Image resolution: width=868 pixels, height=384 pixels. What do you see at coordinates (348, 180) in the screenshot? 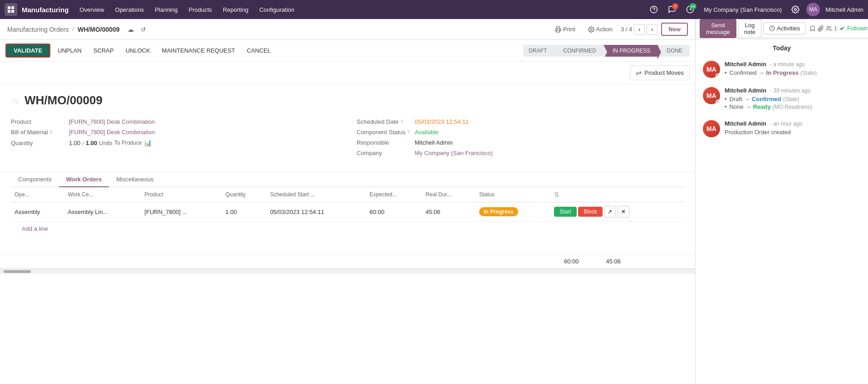
I see `tabs-area: Components Work Orders Miscellaneous` at bounding box center [348, 180].